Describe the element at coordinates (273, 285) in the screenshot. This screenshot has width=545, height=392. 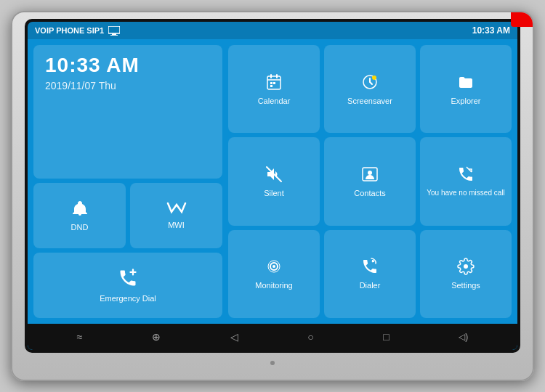
I see `monitoring-label: Monitoring` at that location.